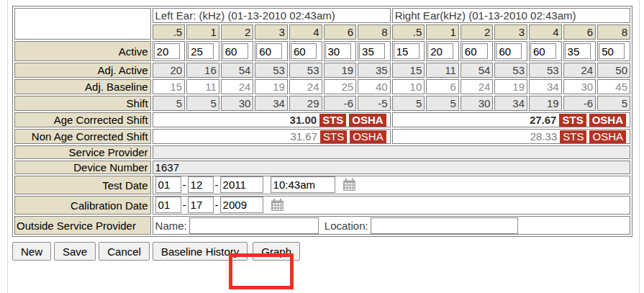 The width and height of the screenshot is (644, 293). Describe the element at coordinates (83, 86) in the screenshot. I see `adj-baseline-label: Adj. Baseline` at that location.